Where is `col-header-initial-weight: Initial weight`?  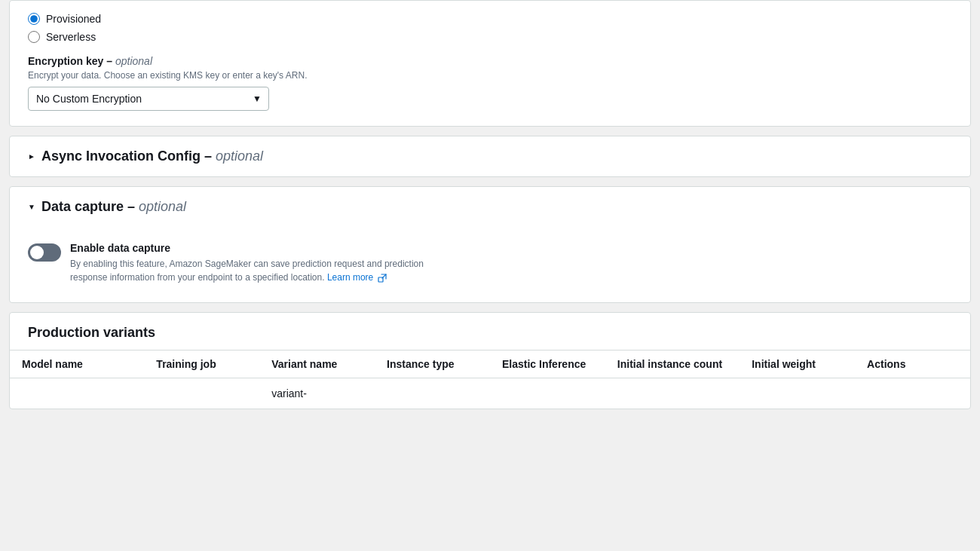 col-header-initial-weight: Initial weight is located at coordinates (798, 365).